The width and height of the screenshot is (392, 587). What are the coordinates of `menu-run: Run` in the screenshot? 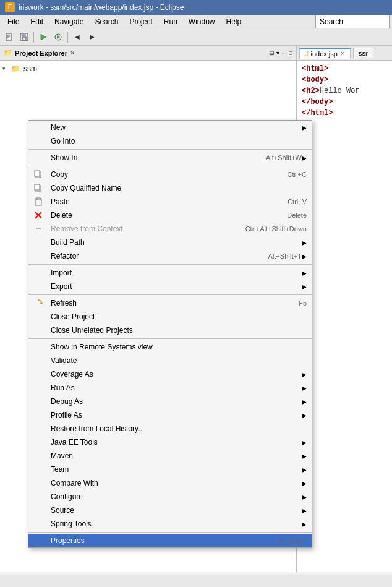 It's located at (171, 22).